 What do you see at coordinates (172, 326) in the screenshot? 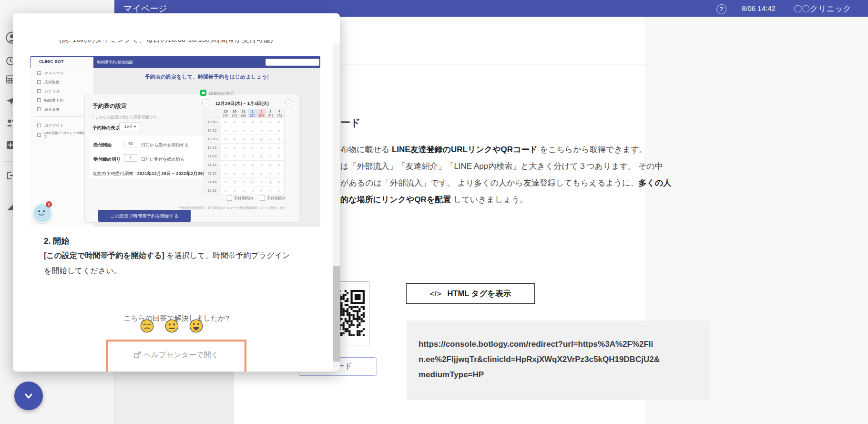
I see `neutral-face-emoji-button` at bounding box center [172, 326].